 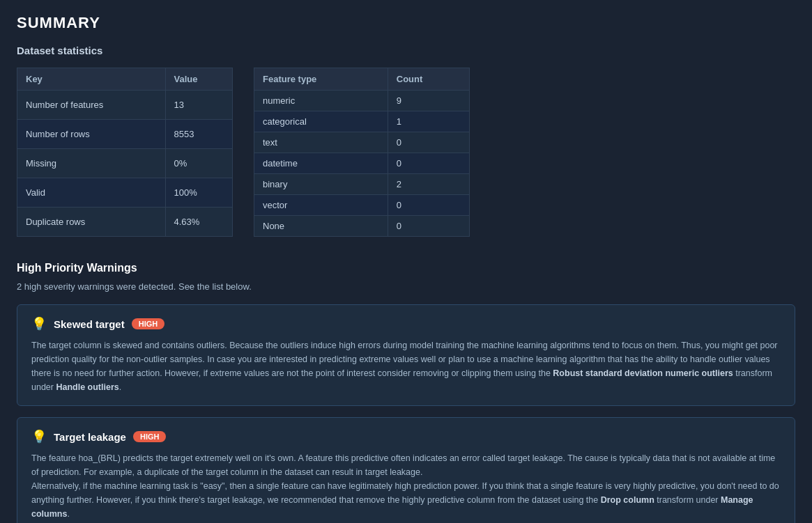 I want to click on table-row: Number of rows8553, so click(x=125, y=134).